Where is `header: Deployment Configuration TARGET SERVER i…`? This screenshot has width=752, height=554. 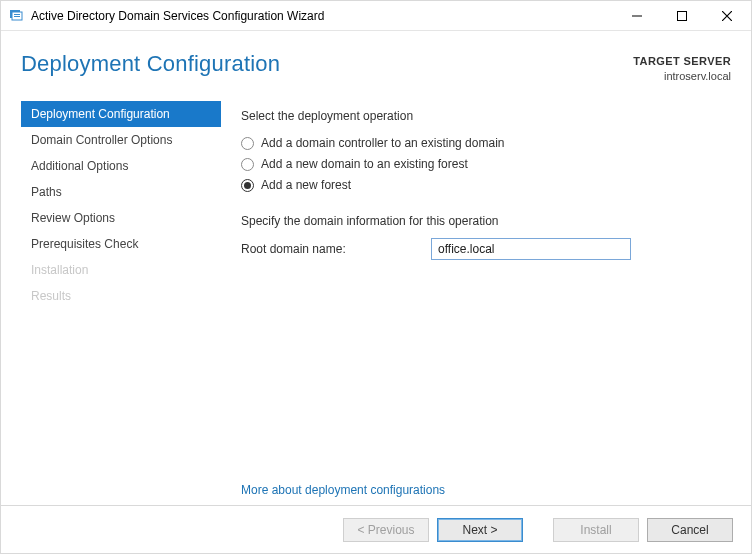
header: Deployment Configuration TARGET SERVER i… is located at coordinates (376, 65).